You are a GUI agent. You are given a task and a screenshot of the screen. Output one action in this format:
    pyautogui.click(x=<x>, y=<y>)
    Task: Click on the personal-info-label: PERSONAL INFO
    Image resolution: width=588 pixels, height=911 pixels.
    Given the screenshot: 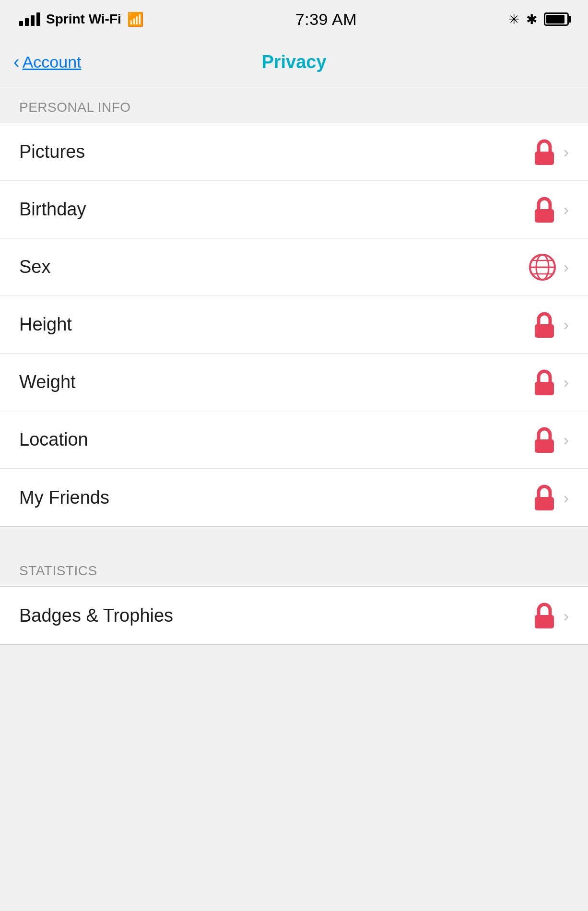 What is the action you would take?
    pyautogui.click(x=75, y=107)
    